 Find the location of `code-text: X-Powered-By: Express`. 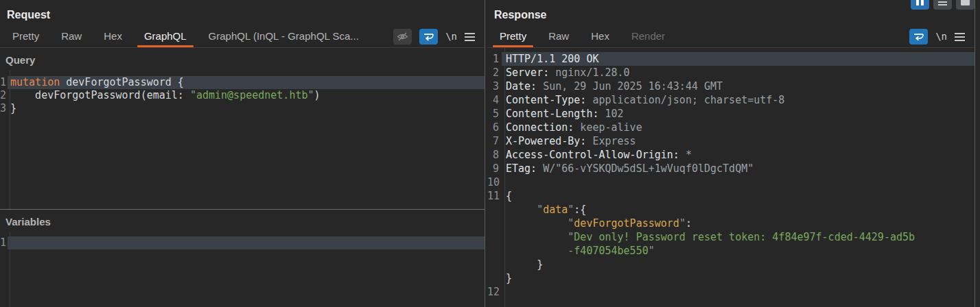

code-text: X-Powered-By: Express is located at coordinates (738, 141).